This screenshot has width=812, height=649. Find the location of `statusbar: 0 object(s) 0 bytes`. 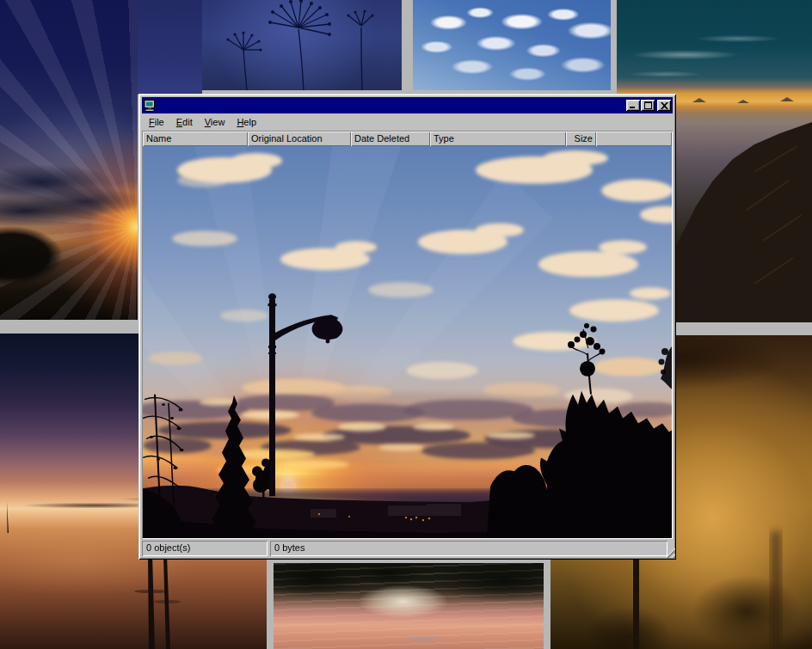

statusbar: 0 object(s) 0 bytes is located at coordinates (408, 548).